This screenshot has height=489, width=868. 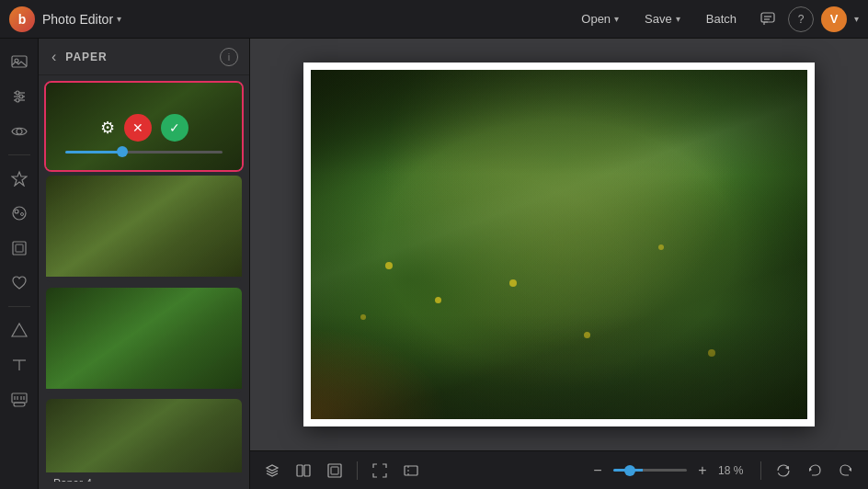 I want to click on adjustments-icon, so click(x=19, y=97).